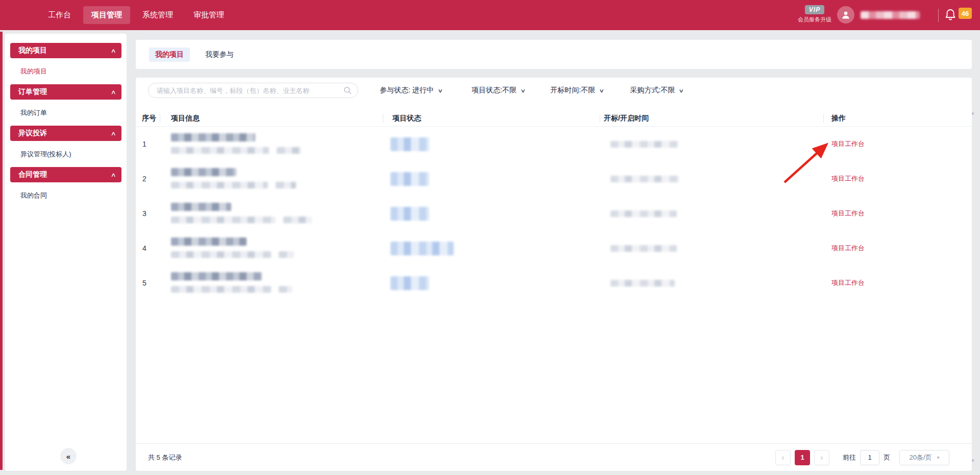  I want to click on sidebar-item-my-orders: 我的订单, so click(66, 112).